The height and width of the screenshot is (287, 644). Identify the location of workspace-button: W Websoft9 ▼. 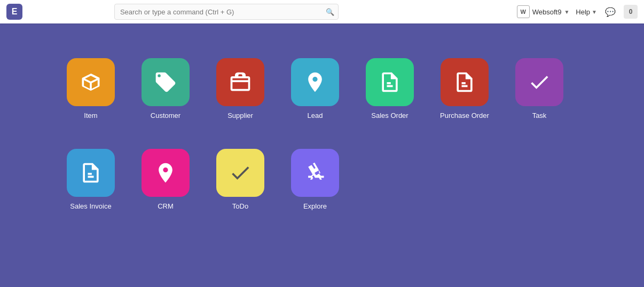
(544, 12).